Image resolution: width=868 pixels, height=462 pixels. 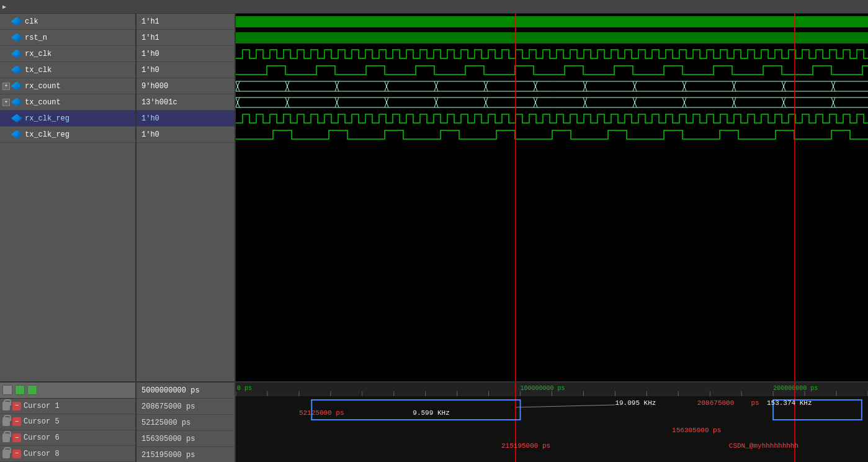 I want to click on cursor-row-2: −Cursor 6, so click(x=68, y=438).